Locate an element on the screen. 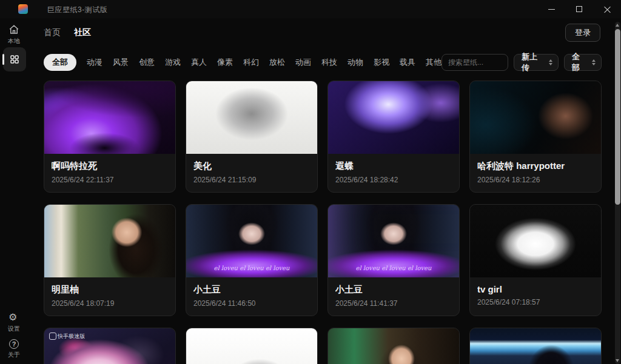 The width and height of the screenshot is (621, 364). card-time: 2025/6/24 11:41:37 is located at coordinates (394, 303).